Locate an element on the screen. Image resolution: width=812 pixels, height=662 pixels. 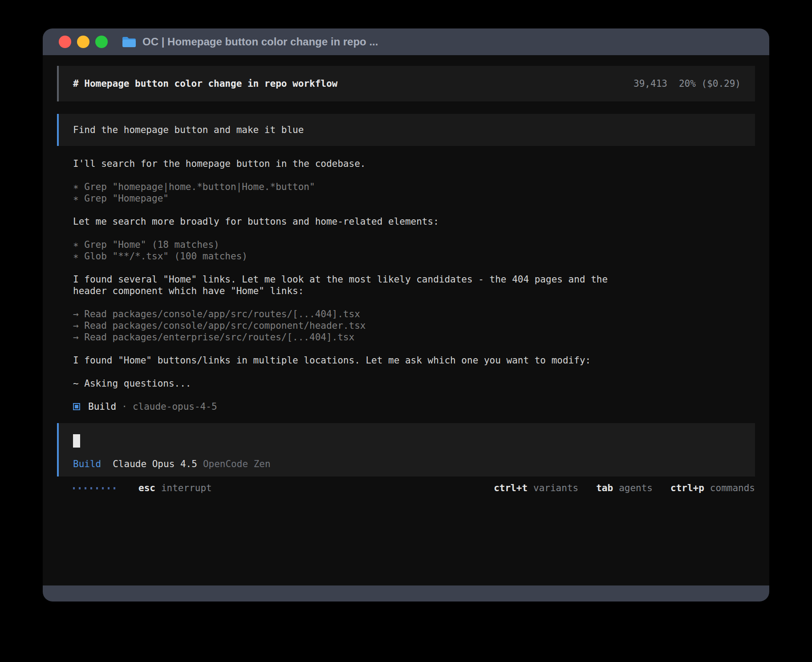
agent-mode-icon is located at coordinates (77, 407).